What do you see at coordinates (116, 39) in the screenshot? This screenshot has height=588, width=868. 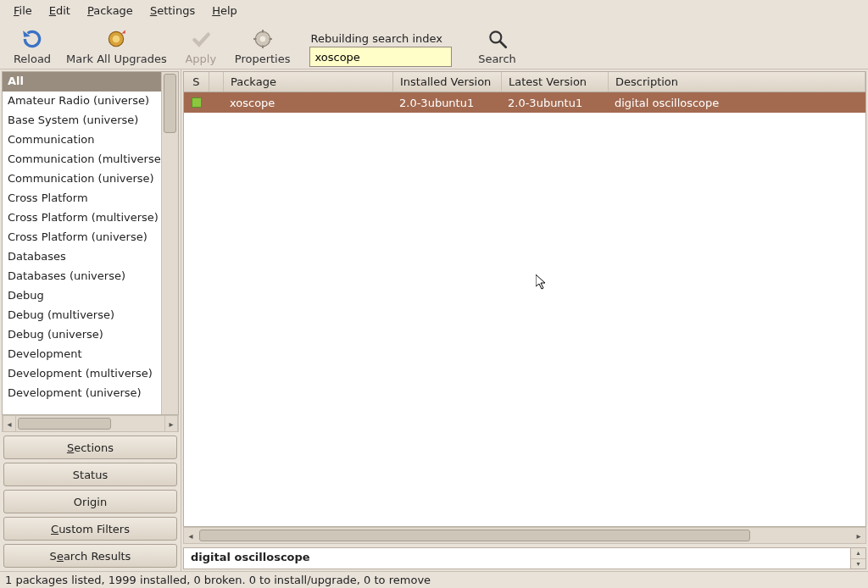 I see `upgrade-icon` at bounding box center [116, 39].